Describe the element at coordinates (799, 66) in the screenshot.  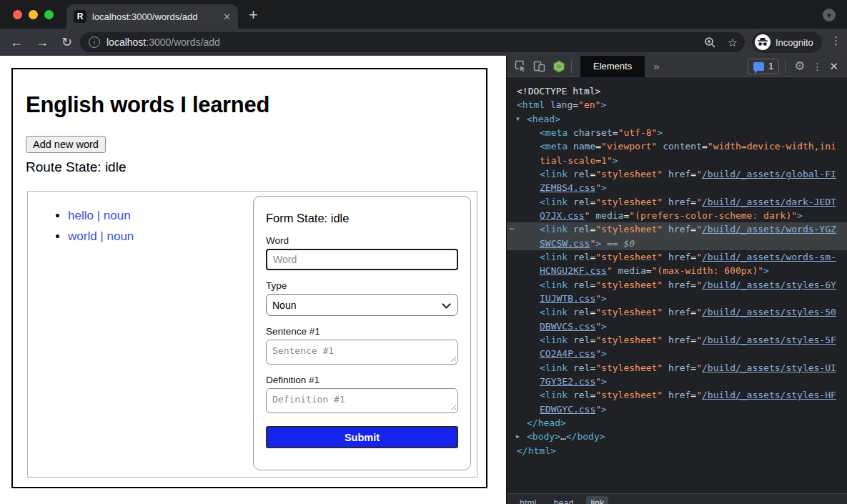
I see `settings-gear-icon: ⚙` at that location.